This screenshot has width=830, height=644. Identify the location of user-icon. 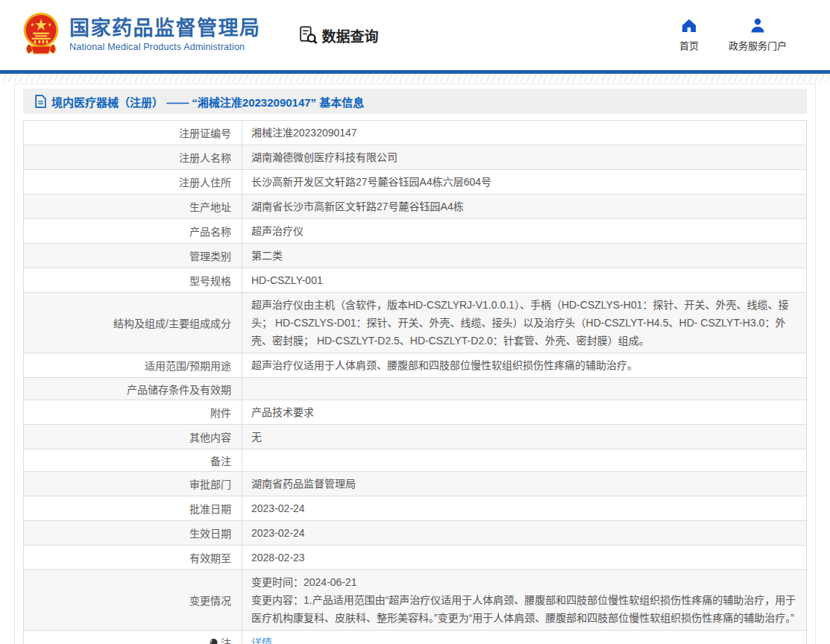
(758, 25).